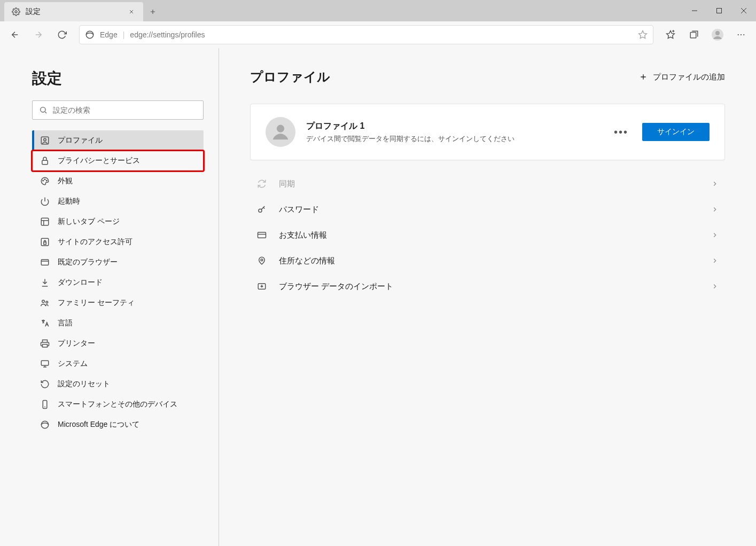  Describe the element at coordinates (381, 35) in the screenshot. I see `url-text: edge://settings/profiles` at that location.